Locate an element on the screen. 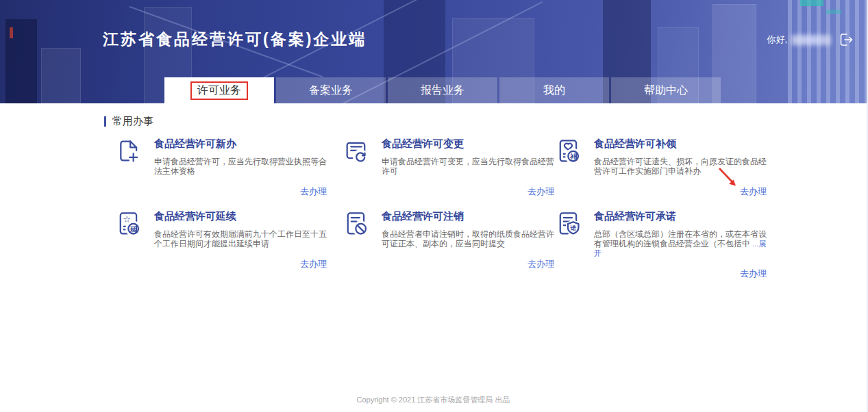 The image size is (868, 412). svg-text: 诺 is located at coordinates (573, 228).